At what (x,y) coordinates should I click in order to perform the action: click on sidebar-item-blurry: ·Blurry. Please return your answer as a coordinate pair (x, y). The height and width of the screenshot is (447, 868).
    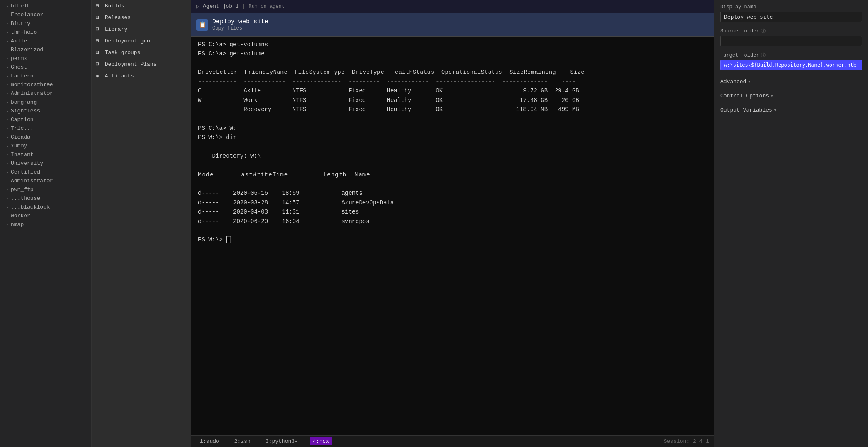
    Looking at the image, I should click on (46, 23).